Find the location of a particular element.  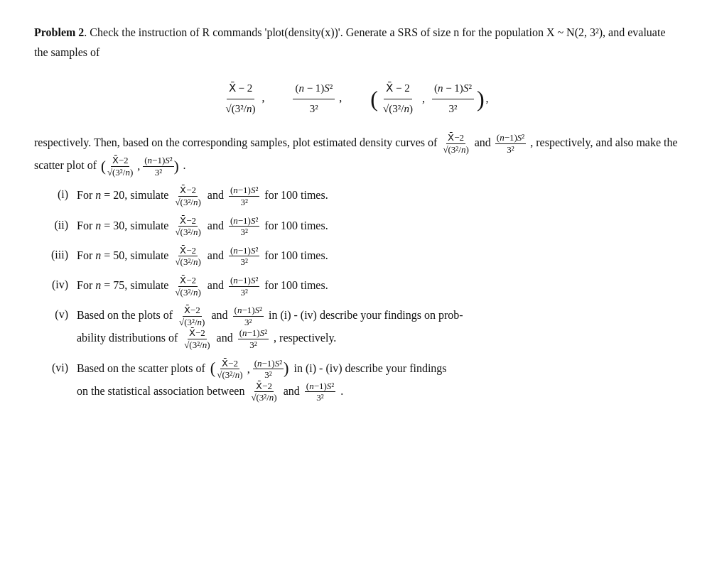

item-i: (i) For n = 20, simulate X̄−2 √(3²/n) an… is located at coordinates (356, 196).